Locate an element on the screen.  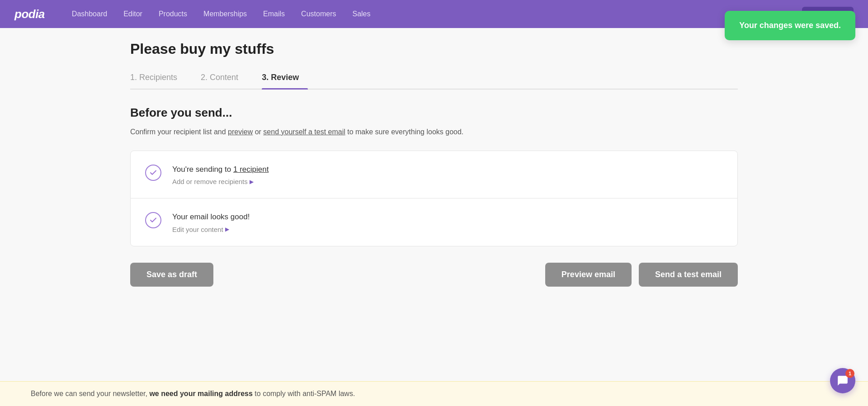
tabs-row: 1. Recipients 2. Content 3. Review is located at coordinates (434, 79).